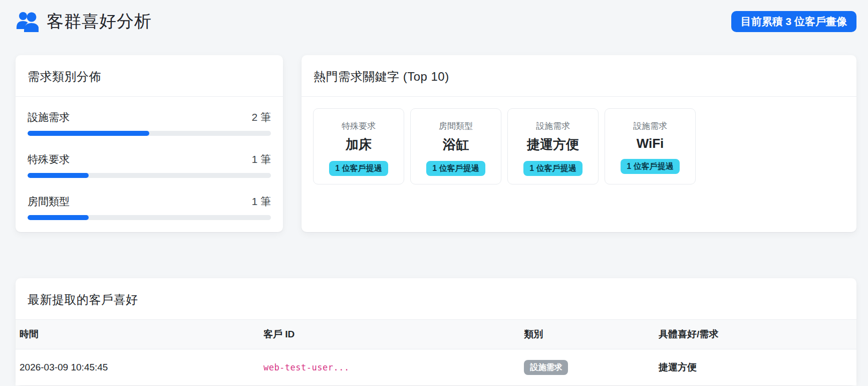  Describe the element at coordinates (436, 335) in the screenshot. I see `table-header-row: 時間 客戶 ID 類別 具體喜好/需求` at that location.